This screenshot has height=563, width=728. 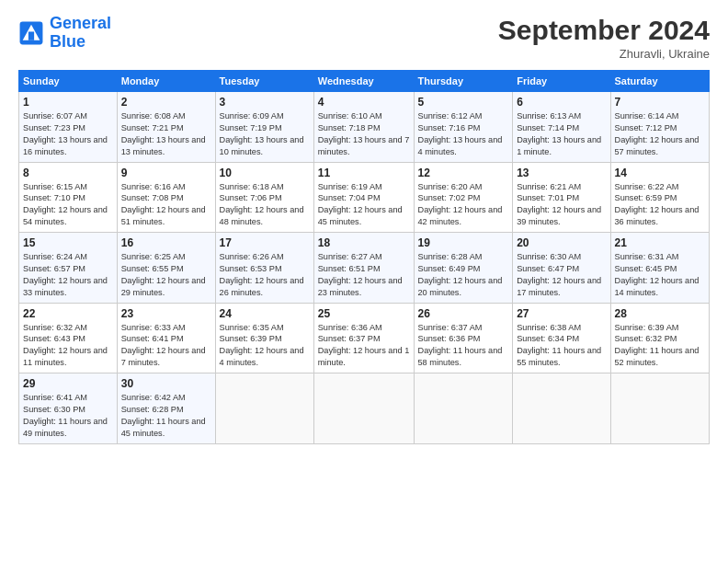 I want to click on sunset-label: Sunset: 7:02 PM, so click(x=449, y=198).